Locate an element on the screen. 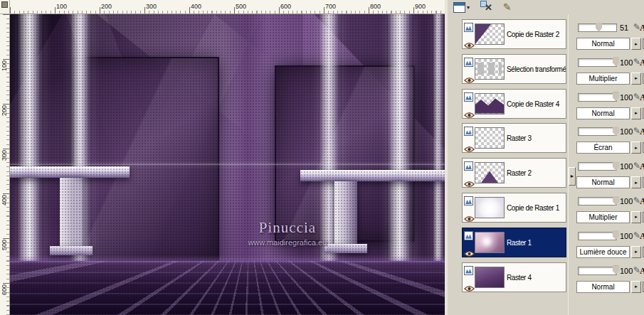 This screenshot has height=315, width=644. blend-row: Multiplier► is located at coordinates (610, 218).